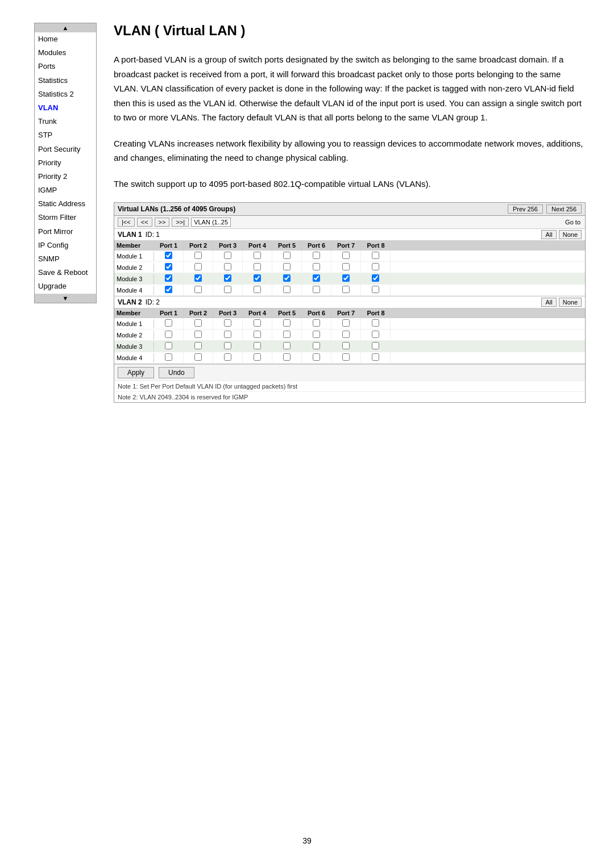 This screenshot has width=614, height=868. Describe the element at coordinates (376, 267) in the screenshot. I see `vlan1-module2-port8` at that location.